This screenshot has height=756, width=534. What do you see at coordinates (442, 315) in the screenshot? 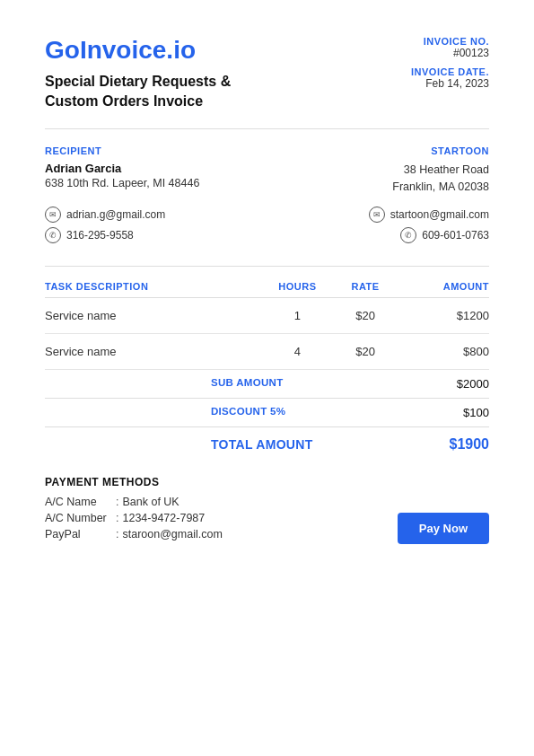
I see `row-amount: $1200` at bounding box center [442, 315].